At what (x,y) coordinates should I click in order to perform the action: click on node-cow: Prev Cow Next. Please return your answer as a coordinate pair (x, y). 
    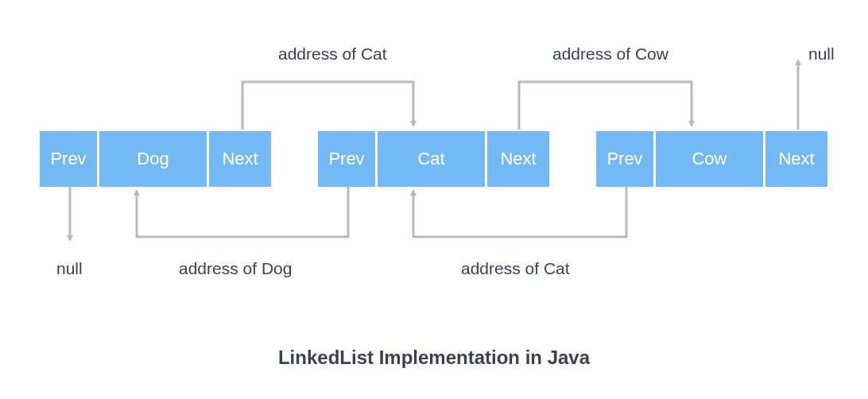
    Looking at the image, I should click on (712, 159).